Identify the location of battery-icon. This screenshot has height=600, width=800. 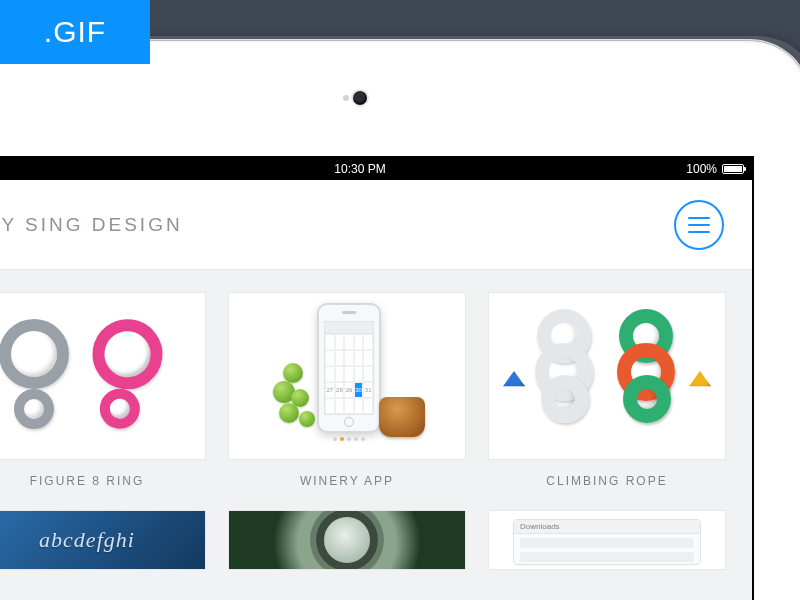
(733, 169).